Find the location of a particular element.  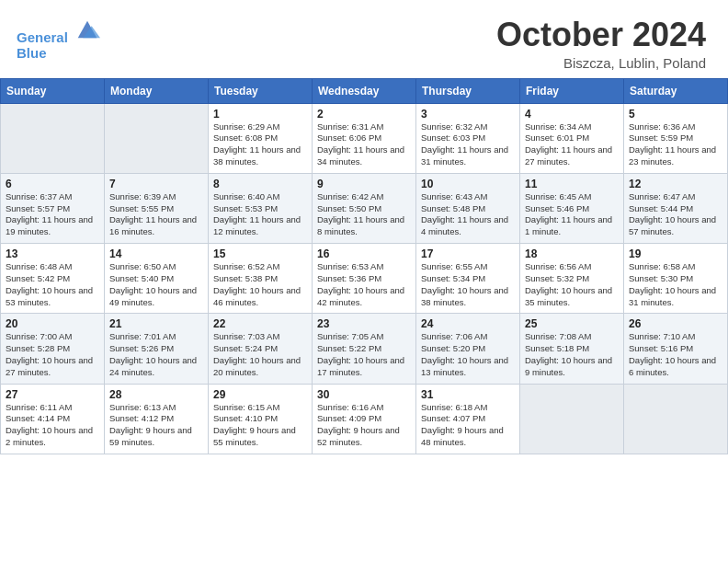

logo-icon is located at coordinates (87, 29).